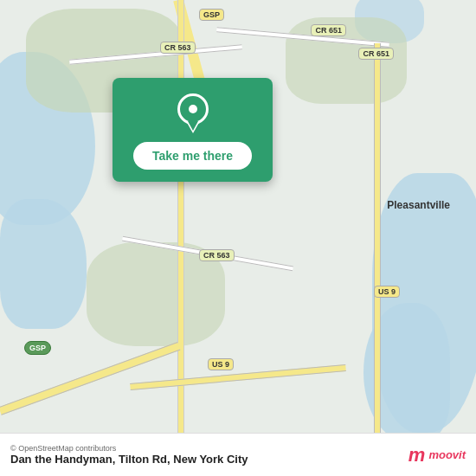  I want to click on osm-attribution: © OpenStreetMap contributors, so click(130, 448).